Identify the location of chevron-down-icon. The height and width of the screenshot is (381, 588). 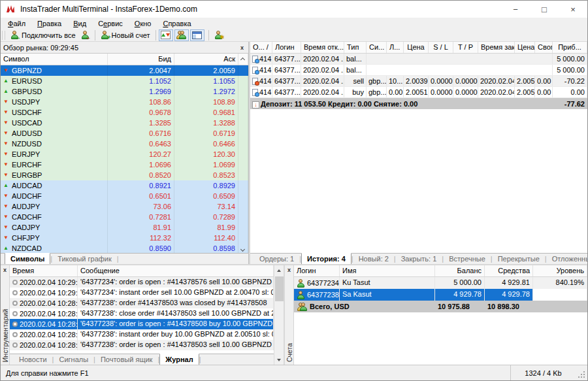
(243, 250).